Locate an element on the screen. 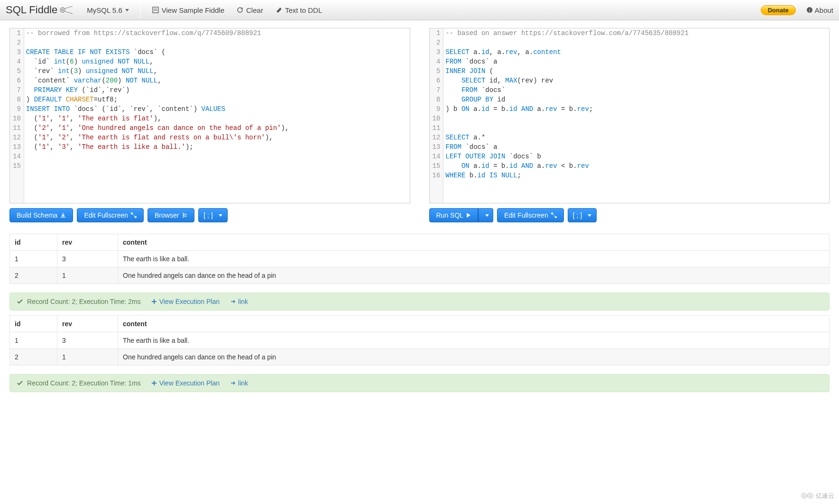  brand-text: SQL Fiddle is located at coordinates (31, 10).